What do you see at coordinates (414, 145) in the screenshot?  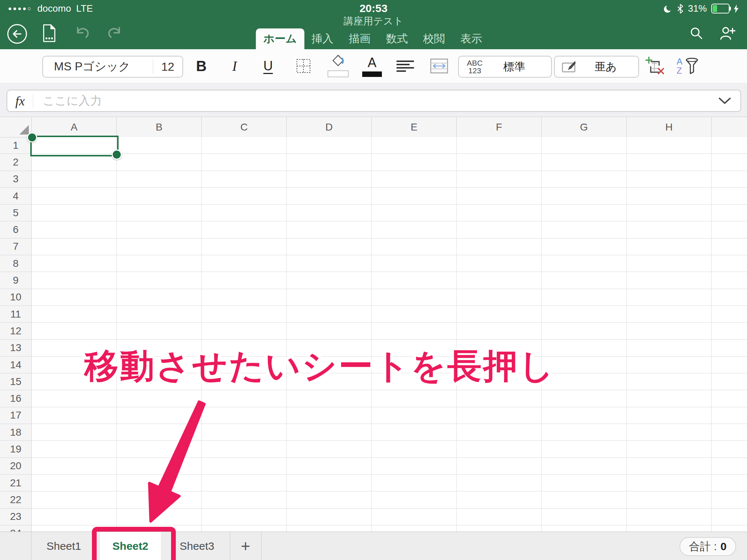 I see `cell-E1` at bounding box center [414, 145].